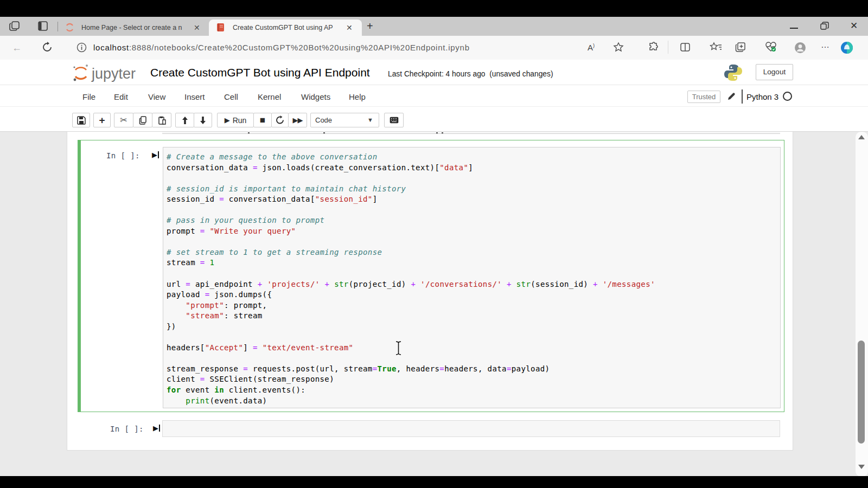  I want to click on toolbar-divider, so click(668, 47).